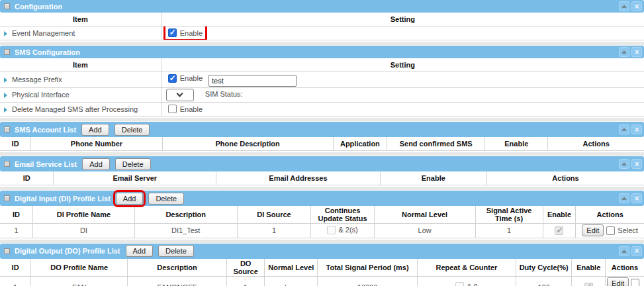 The image size is (644, 286). What do you see at coordinates (322, 52) in the screenshot?
I see `sms-configuration-header-bar: SMS Configuration` at bounding box center [322, 52].